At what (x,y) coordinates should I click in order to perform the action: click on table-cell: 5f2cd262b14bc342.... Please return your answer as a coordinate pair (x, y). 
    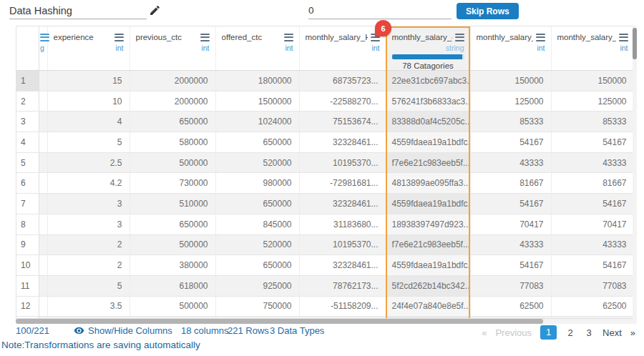
    Looking at the image, I should click on (428, 286).